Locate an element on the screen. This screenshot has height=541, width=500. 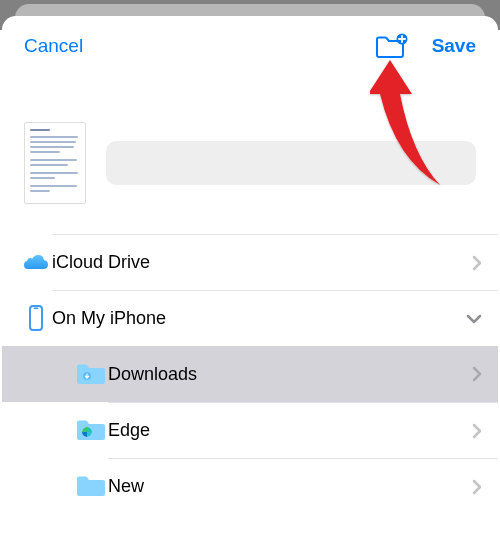
location-label: Edge is located at coordinates (281, 430).